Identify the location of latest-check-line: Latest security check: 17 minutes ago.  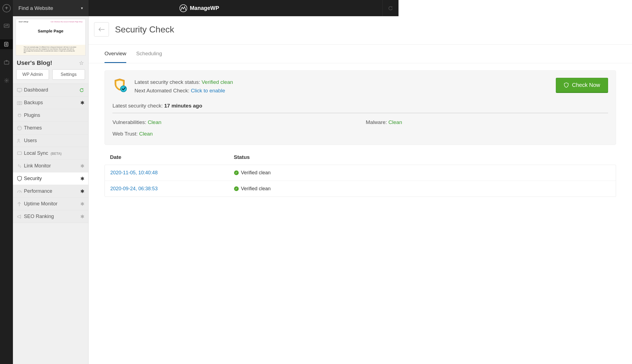
(255, 108).